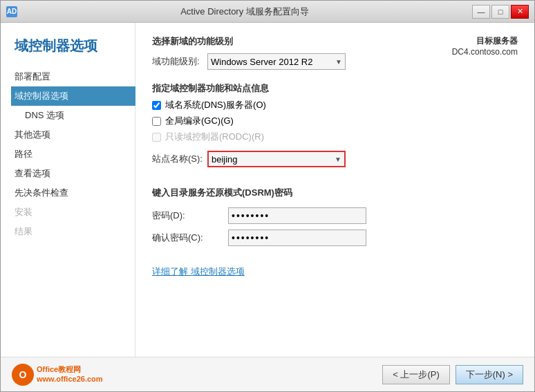 The height and width of the screenshot is (392, 535). I want to click on target-server-label: 目标服务器, so click(485, 41).